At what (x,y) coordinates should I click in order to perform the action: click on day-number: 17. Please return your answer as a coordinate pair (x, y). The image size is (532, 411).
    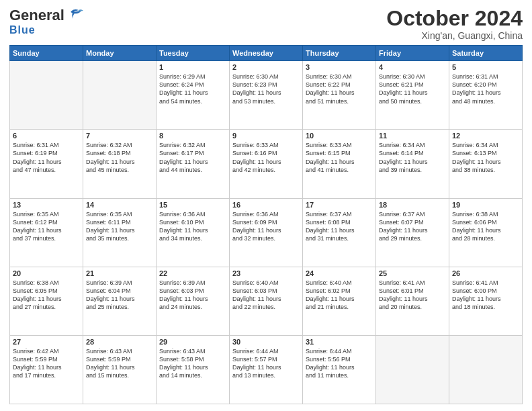
    Looking at the image, I should click on (339, 205).